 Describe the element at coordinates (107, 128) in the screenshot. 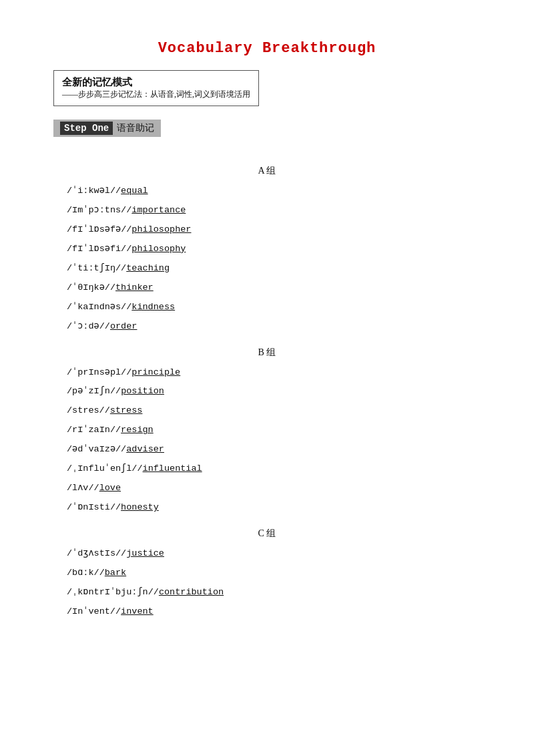

I see `step-banner: Step One语音助记` at that location.